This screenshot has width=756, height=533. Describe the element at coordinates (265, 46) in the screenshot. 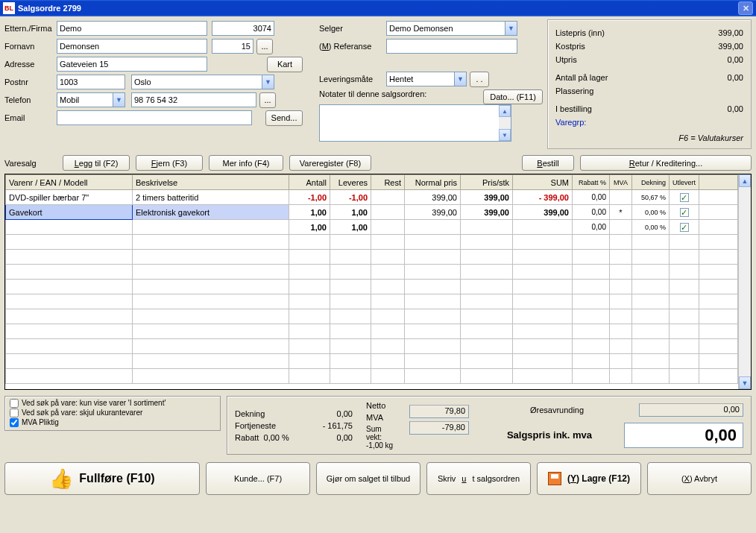

I see `fornavn-ellipsis-button: ...` at that location.